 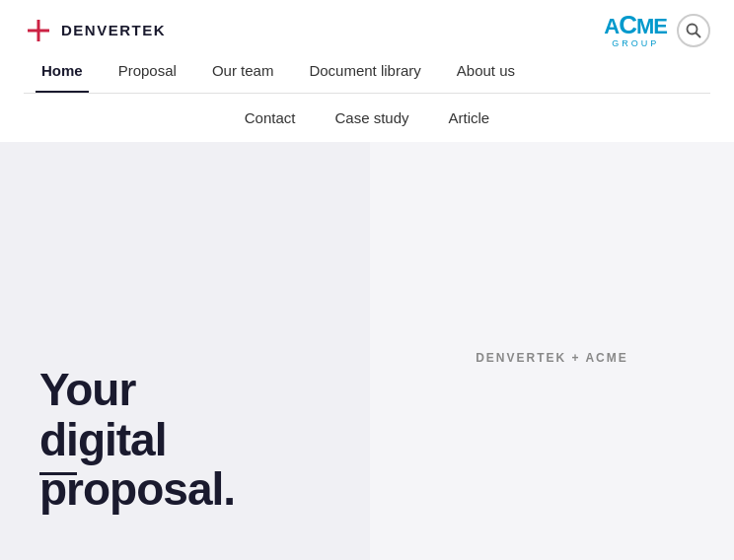 I want to click on hero-line-2: digital, so click(x=103, y=440).